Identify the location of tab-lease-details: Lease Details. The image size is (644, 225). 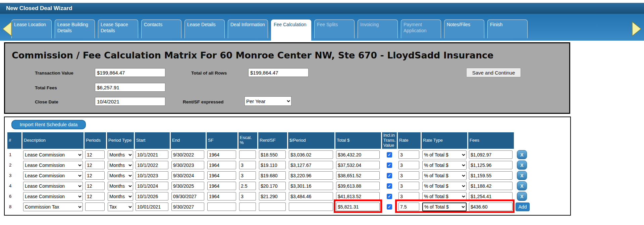
(205, 29).